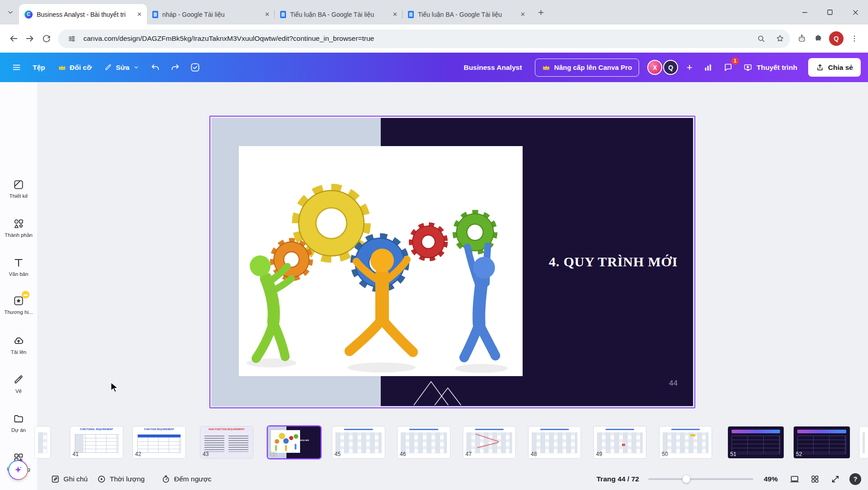 The height and width of the screenshot is (490, 868). Describe the element at coordinates (19, 267) in the screenshot. I see `sidebar-item-text: Văn bản` at that location.